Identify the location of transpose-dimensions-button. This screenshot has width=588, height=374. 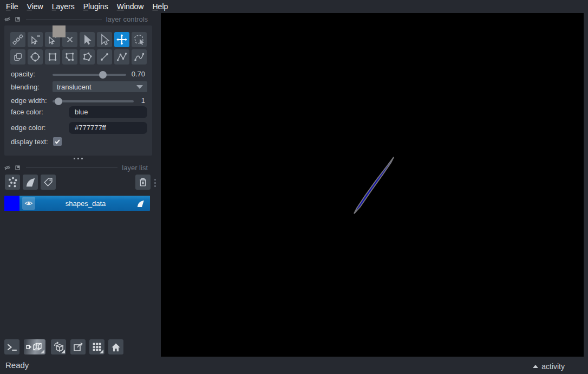
(78, 347).